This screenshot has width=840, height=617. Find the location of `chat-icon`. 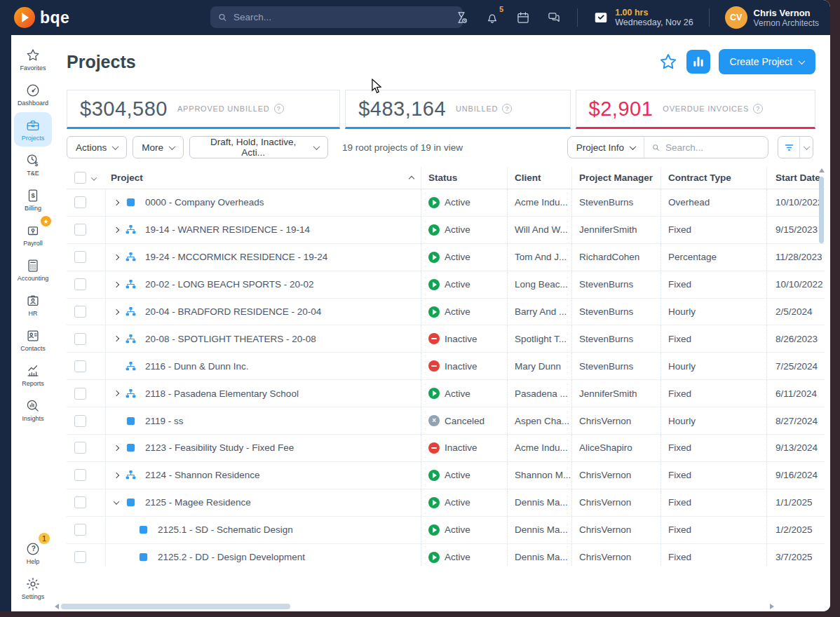

chat-icon is located at coordinates (554, 18).